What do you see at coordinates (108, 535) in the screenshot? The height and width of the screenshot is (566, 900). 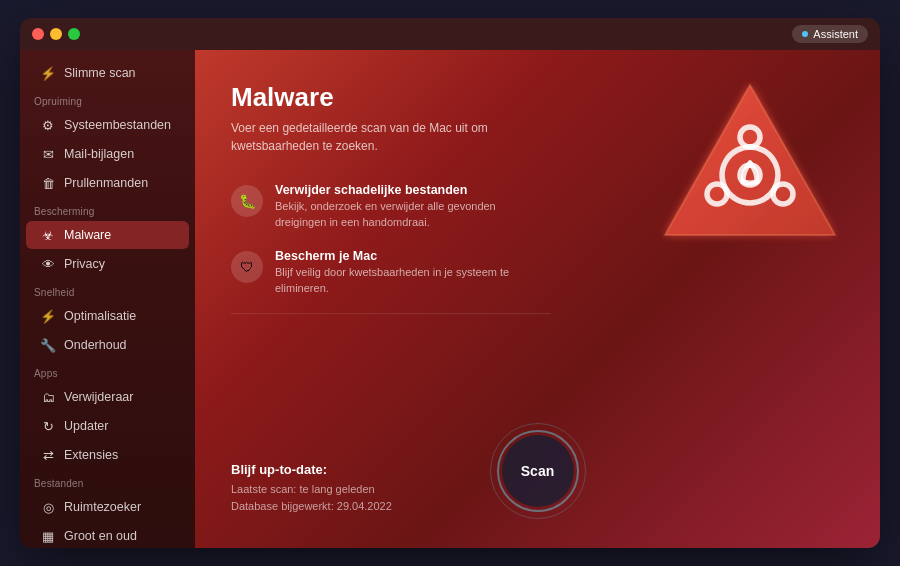 I see `sidebar-item-large-old: ▦ Groot en oud` at bounding box center [108, 535].